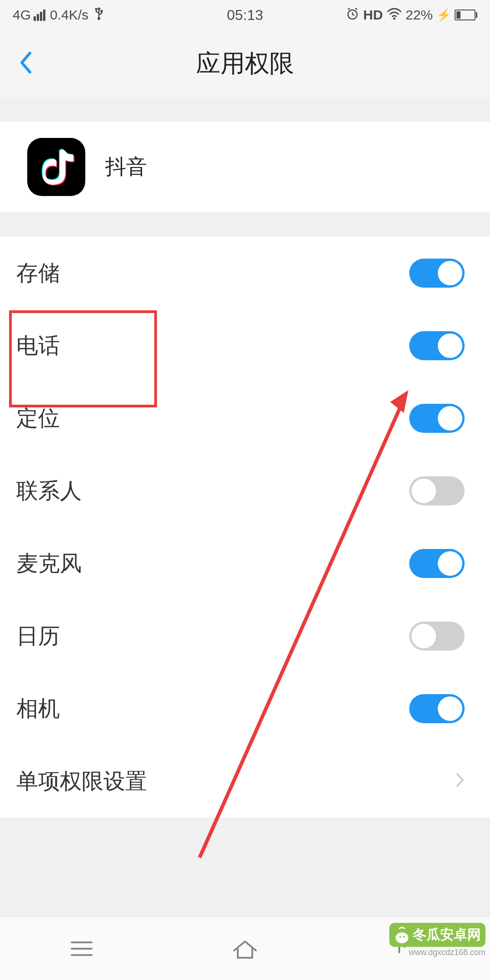 This screenshot has width=490, height=980. Describe the element at coordinates (437, 709) in the screenshot. I see `toggle-camera` at that location.